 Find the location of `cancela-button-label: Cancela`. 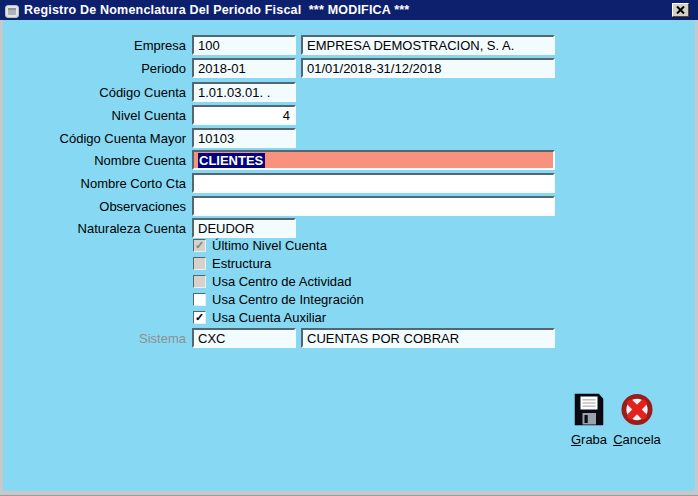

cancela-button-label: Cancela is located at coordinates (637, 440).